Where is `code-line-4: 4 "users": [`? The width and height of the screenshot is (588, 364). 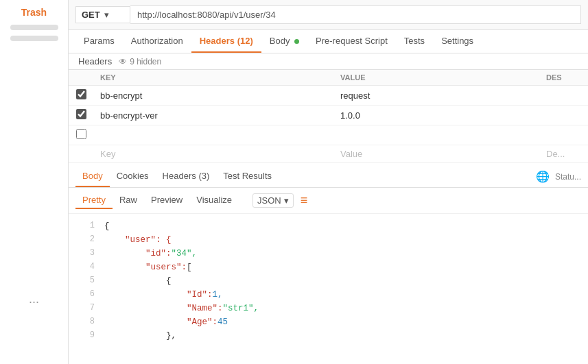 code-line-4: 4 "users": [ is located at coordinates (328, 267).